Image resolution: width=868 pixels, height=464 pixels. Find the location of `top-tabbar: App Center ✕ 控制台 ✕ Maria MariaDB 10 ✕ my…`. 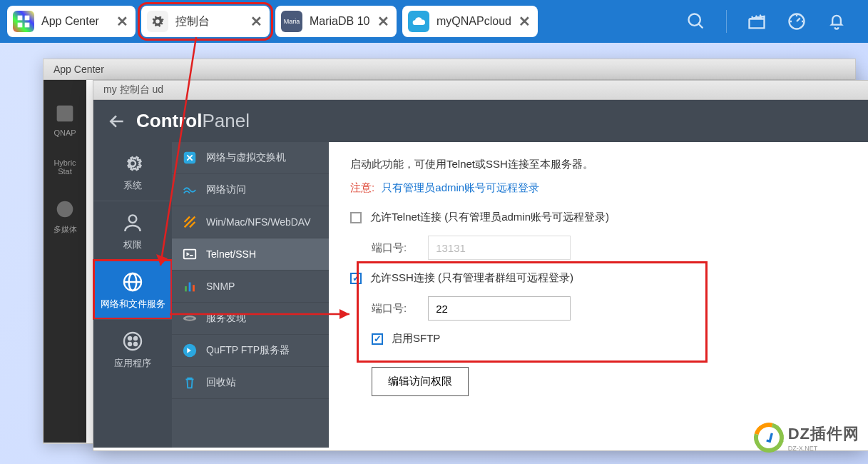

top-tabbar: App Center ✕ 控制台 ✕ Maria MariaDB 10 ✕ my… is located at coordinates (434, 21).